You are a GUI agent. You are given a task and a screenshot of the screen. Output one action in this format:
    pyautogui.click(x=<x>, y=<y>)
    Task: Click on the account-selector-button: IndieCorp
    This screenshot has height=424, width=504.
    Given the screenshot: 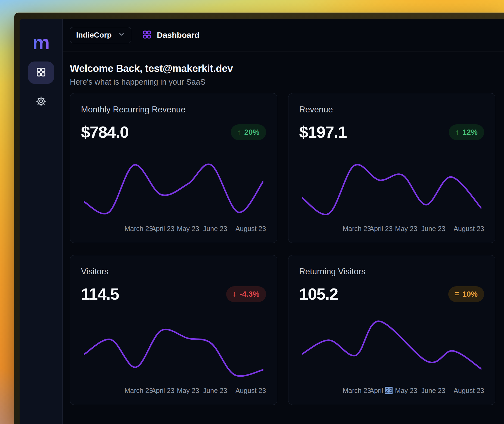 What is the action you would take?
    pyautogui.click(x=101, y=35)
    